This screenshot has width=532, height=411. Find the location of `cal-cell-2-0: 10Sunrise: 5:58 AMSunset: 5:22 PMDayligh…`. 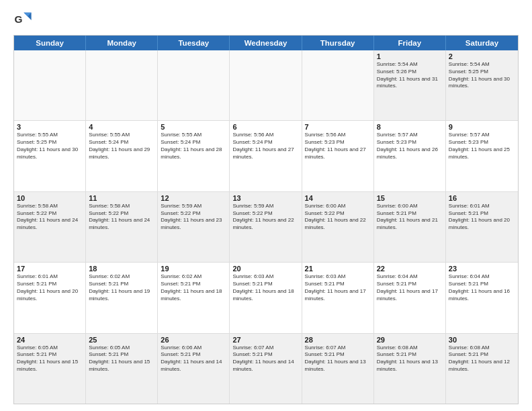

cal-cell-2-0: 10Sunrise: 5:58 AMSunset: 5:22 PMDayligh… is located at coordinates (50, 227).